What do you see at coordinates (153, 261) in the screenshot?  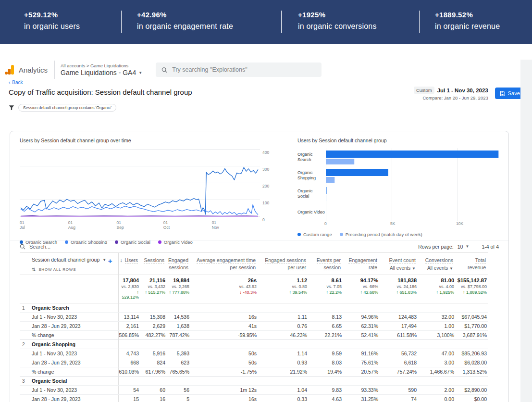 I see `column-header: Sessions` at bounding box center [153, 261].